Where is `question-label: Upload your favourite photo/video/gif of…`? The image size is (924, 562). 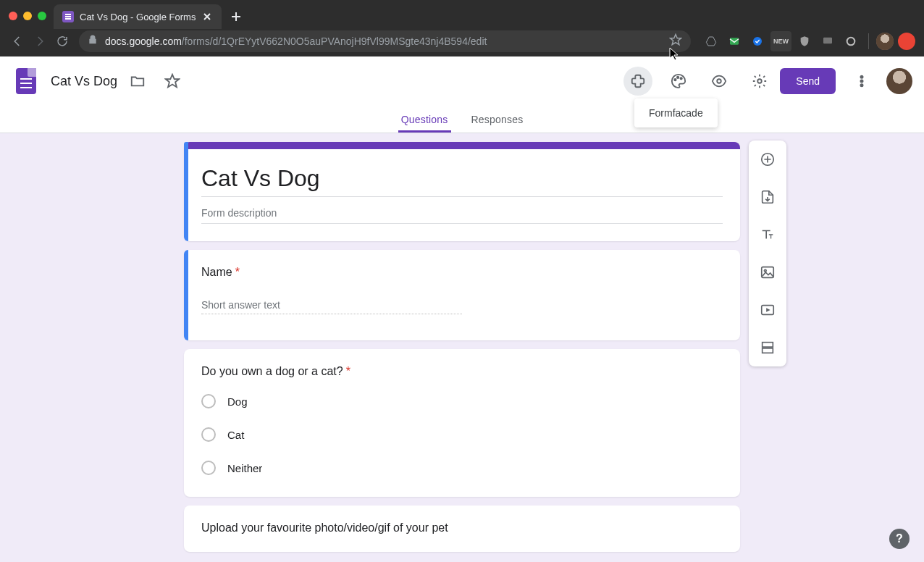
question-label: Upload your favourite photo/video/gif of… is located at coordinates (462, 528).